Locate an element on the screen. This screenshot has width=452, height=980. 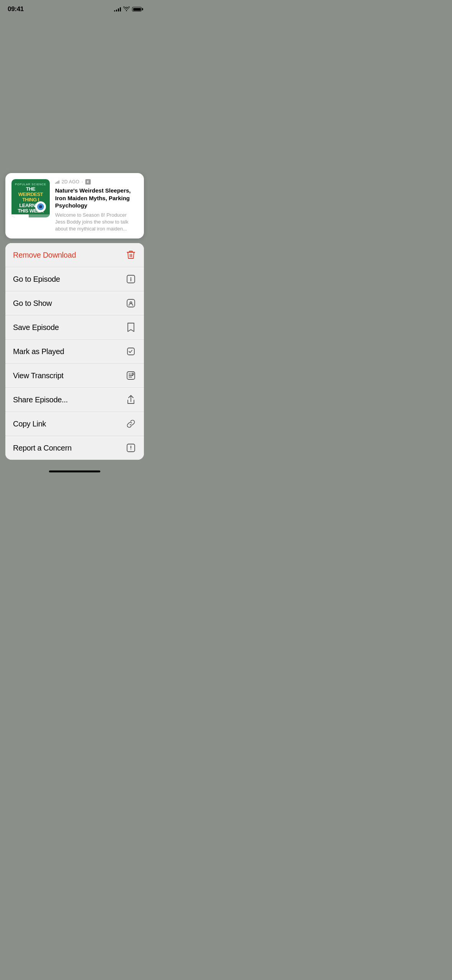
menu-item-share-episode: Share Episode... is located at coordinates (75, 400).